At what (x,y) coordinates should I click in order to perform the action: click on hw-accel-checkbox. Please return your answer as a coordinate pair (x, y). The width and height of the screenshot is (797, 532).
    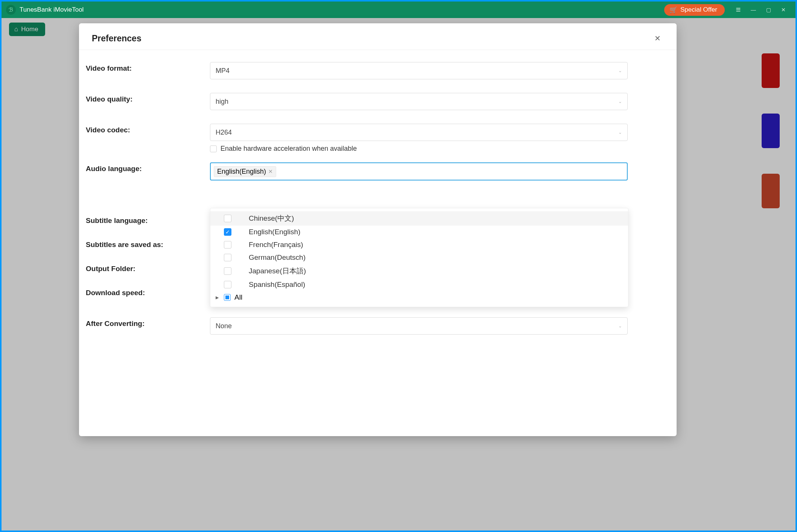
    Looking at the image, I should click on (213, 149).